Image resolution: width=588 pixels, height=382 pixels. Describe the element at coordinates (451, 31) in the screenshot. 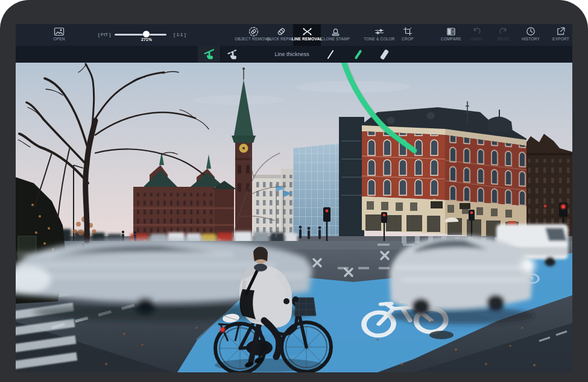

I see `compare-panels-icon` at that location.